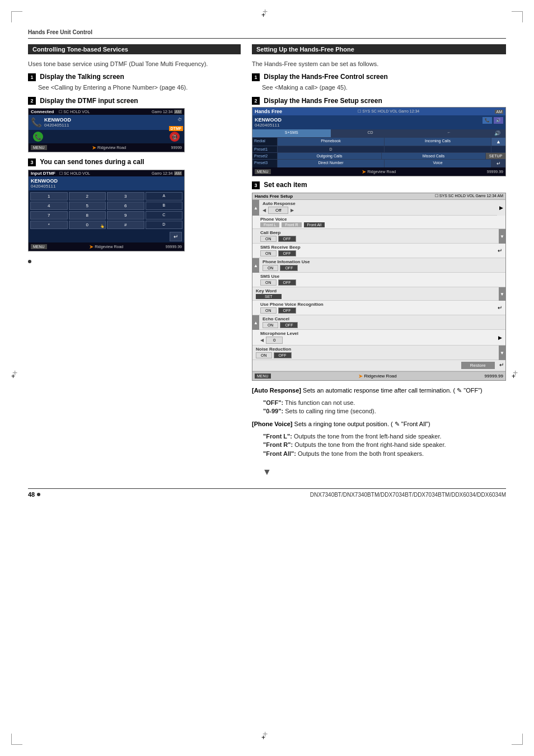 Image resolution: width=534 pixels, height=756 pixels. What do you see at coordinates (269, 310) in the screenshot?
I see `voice-rec-on: ON` at bounding box center [269, 310].